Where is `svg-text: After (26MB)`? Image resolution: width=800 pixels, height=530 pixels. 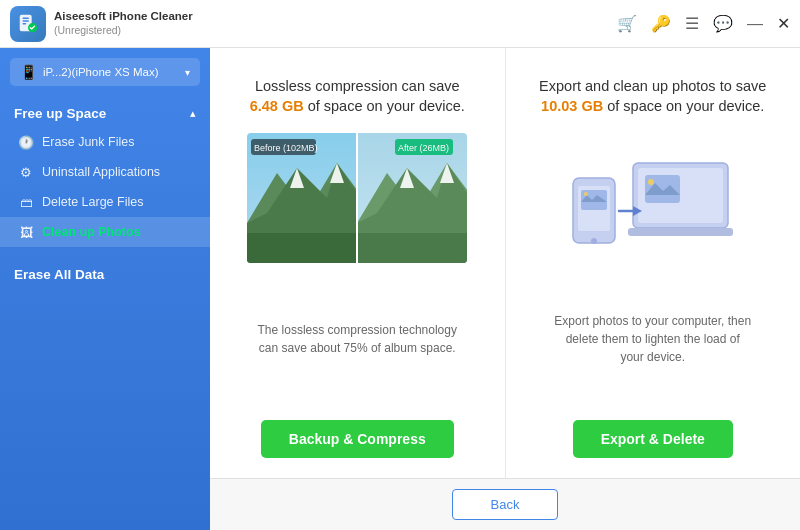
svg-text: After (26MB) is located at coordinates (424, 148).